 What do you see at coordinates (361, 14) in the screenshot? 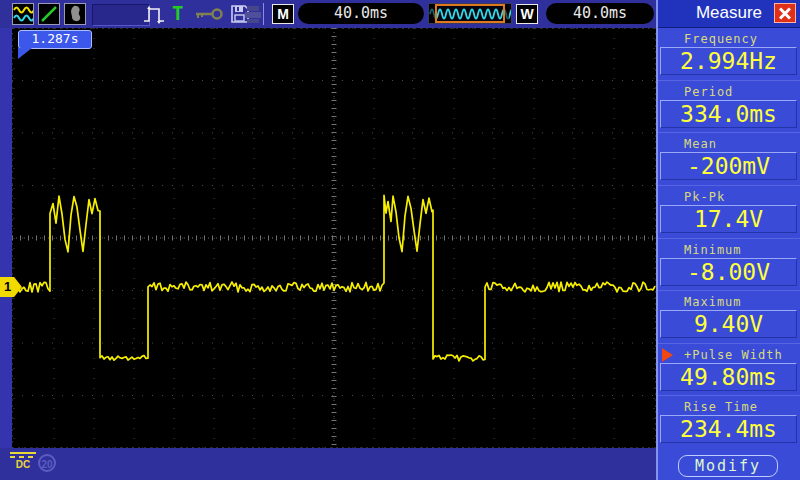
I see `main-timebase-readout: 40.0ms` at bounding box center [361, 14].